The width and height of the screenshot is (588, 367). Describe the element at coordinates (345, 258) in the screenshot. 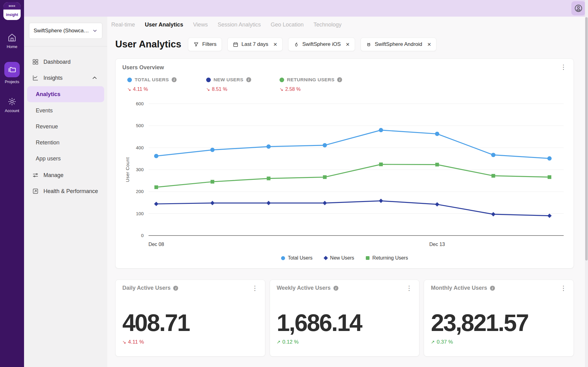

I see `chart-legend: Total UsersNew UsersReturning Users` at that location.